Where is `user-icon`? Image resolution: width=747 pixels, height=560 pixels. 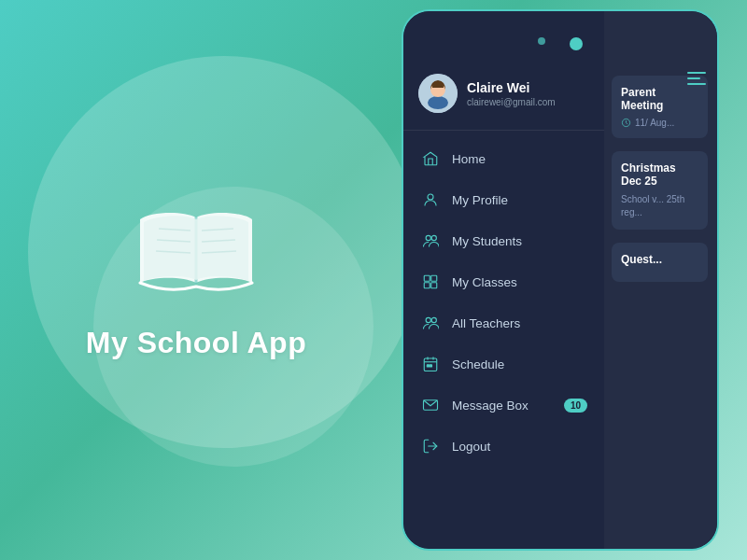 user-icon is located at coordinates (430, 200).